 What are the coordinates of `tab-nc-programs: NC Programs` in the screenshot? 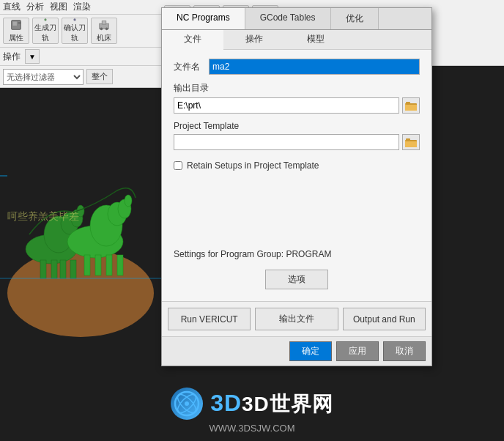 It's located at (204, 19).